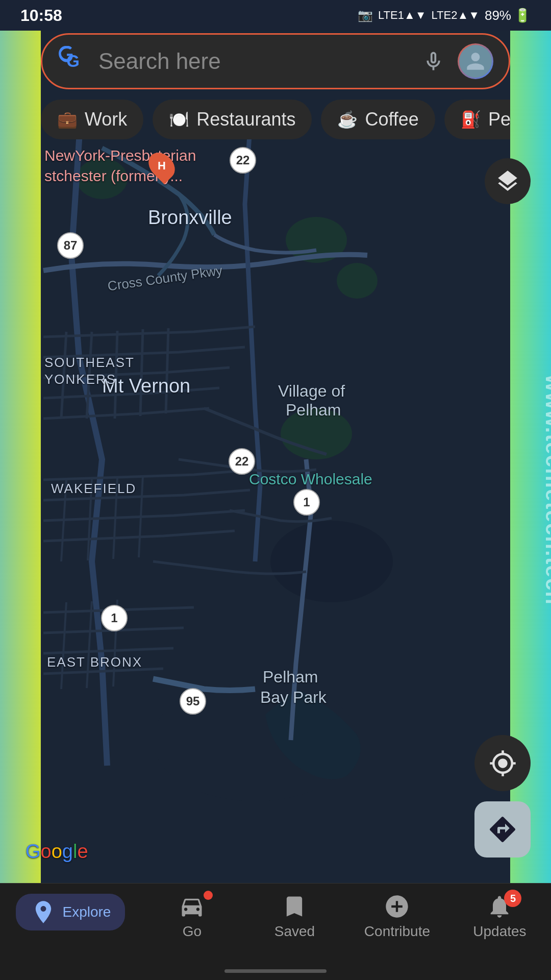 Image resolution: width=551 pixels, height=980 pixels. I want to click on petrol-icon: ⛽, so click(471, 119).